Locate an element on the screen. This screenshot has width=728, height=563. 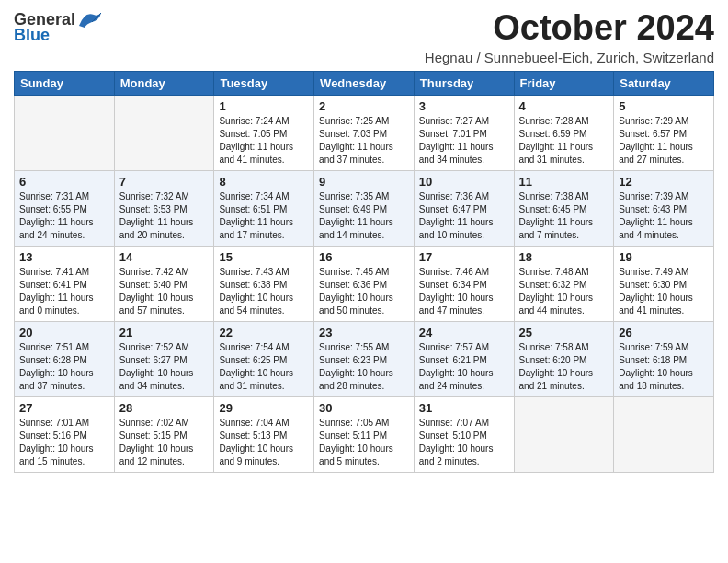
calendar-cell: 19Sunrise: 7:49 AMSunset: 6:30 PMDayligh… is located at coordinates (664, 283).